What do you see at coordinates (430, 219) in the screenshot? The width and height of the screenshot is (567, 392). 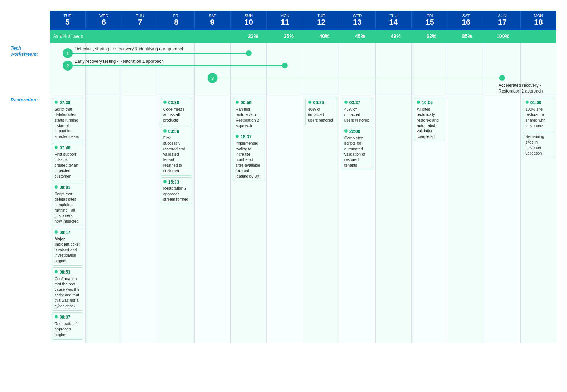 I see `event-col-10: 10:05 All sites technically restored and…` at bounding box center [430, 219].